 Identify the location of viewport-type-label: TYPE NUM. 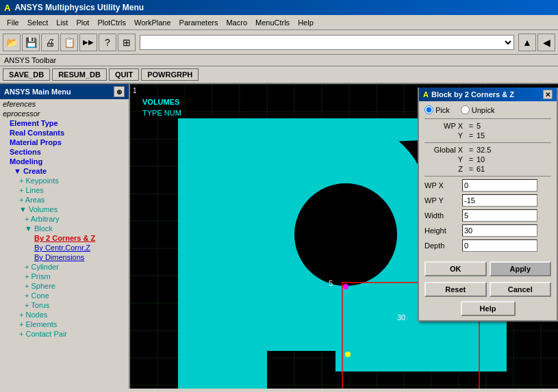
(162, 113).